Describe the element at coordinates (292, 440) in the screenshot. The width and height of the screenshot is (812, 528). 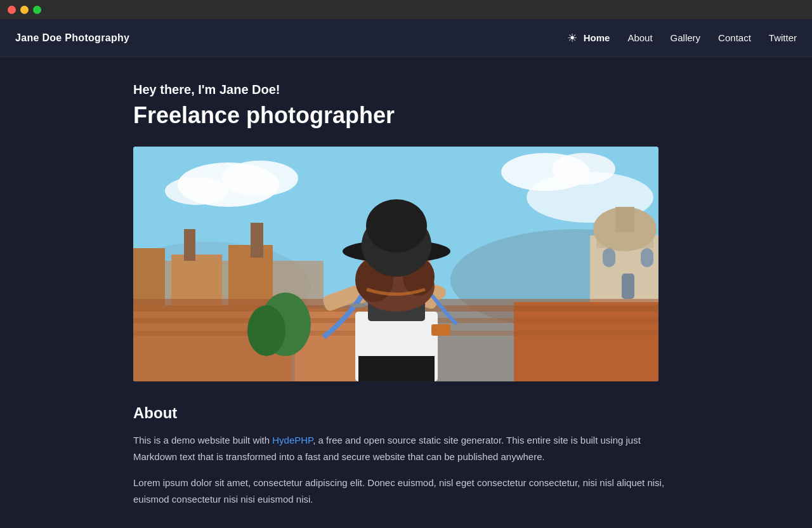
I see `hydephp-link: HydePHP` at that location.